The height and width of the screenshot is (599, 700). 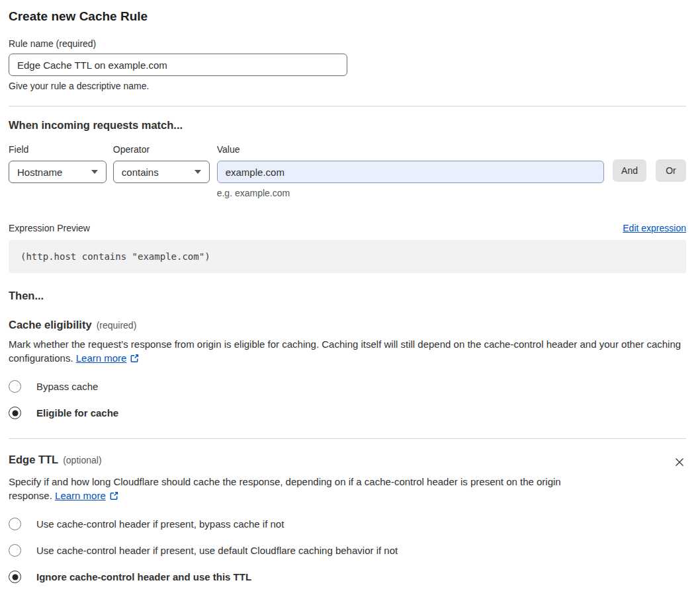 I want to click on radio-use-header-default: Use cache-control header if present, use…, so click(x=347, y=550).